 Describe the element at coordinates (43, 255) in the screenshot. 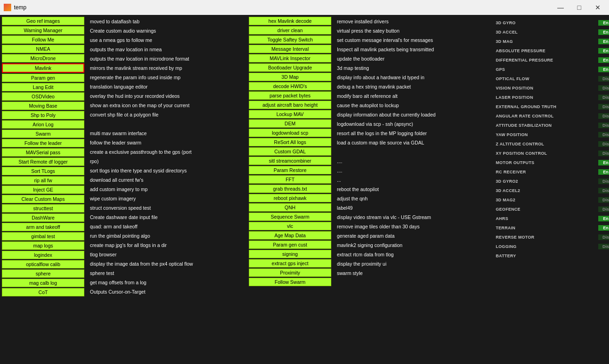

I see `menu-item-25: logindex` at that location.